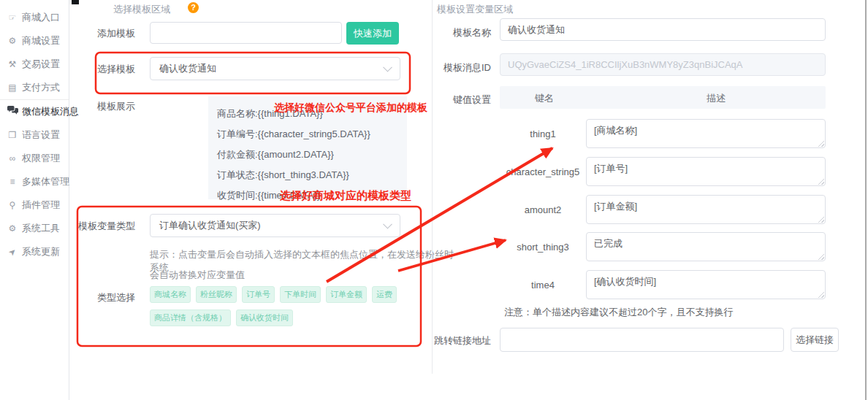  What do you see at coordinates (41, 41) in the screenshot?
I see `sidebar-item-label: 商城设置` at bounding box center [41, 41].